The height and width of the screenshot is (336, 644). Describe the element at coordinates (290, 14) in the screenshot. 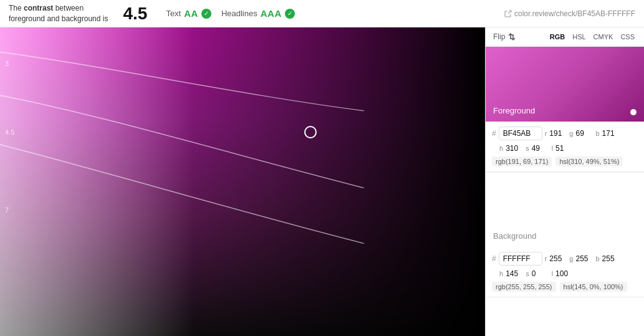

I see `aaa-check-icon: ✓` at that location.